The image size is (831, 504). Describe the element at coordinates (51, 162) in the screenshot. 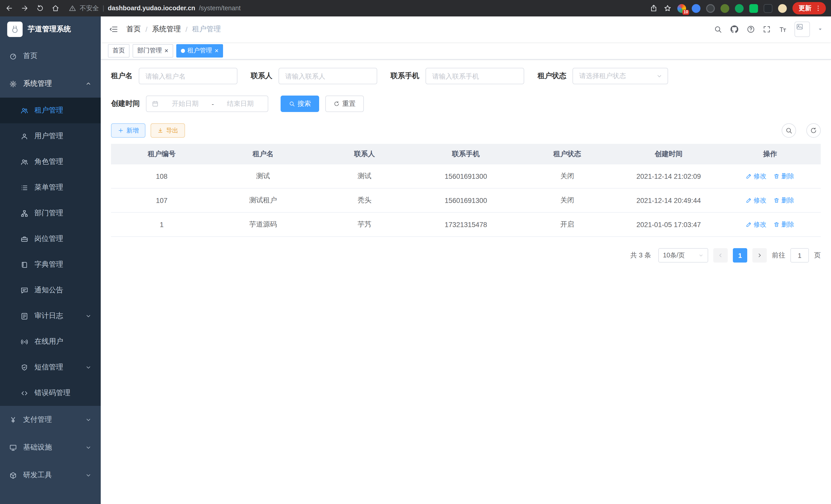

I see `sidebar-item-role-management: 角色管理` at that location.